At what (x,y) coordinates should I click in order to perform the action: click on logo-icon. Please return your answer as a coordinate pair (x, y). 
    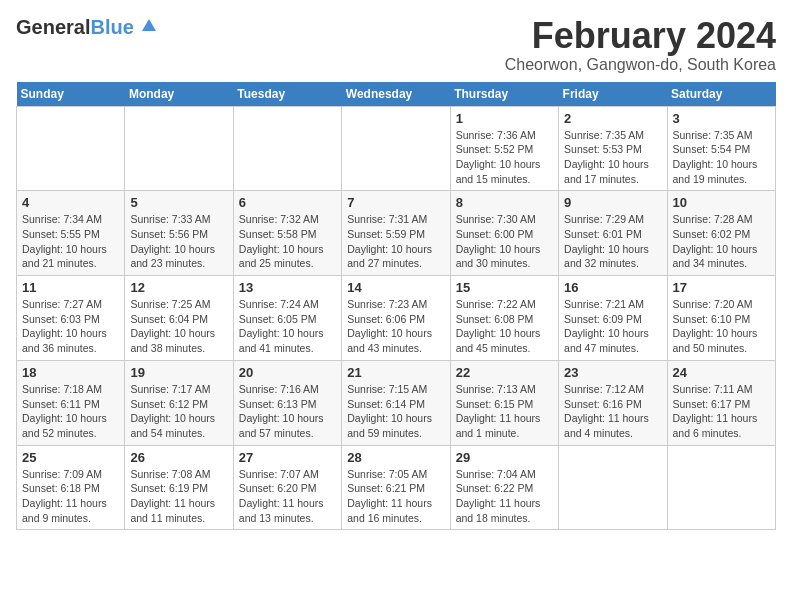
    Looking at the image, I should click on (149, 28).